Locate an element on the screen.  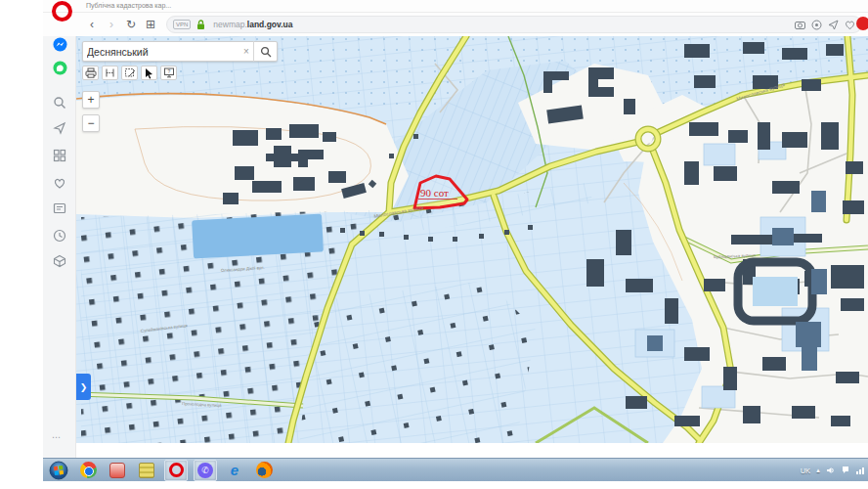
clear-search-icon: × is located at coordinates (246, 51).